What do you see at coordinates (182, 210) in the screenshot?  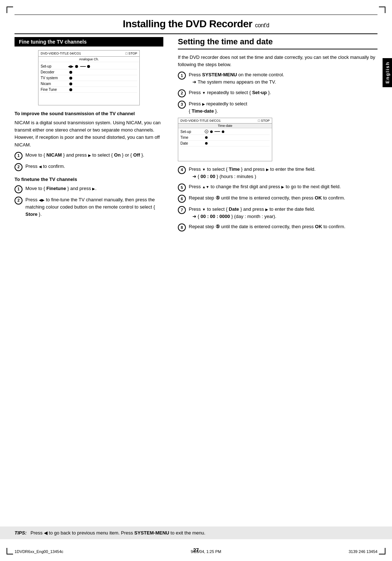 I see `step-num-r7: 7` at bounding box center [182, 210].